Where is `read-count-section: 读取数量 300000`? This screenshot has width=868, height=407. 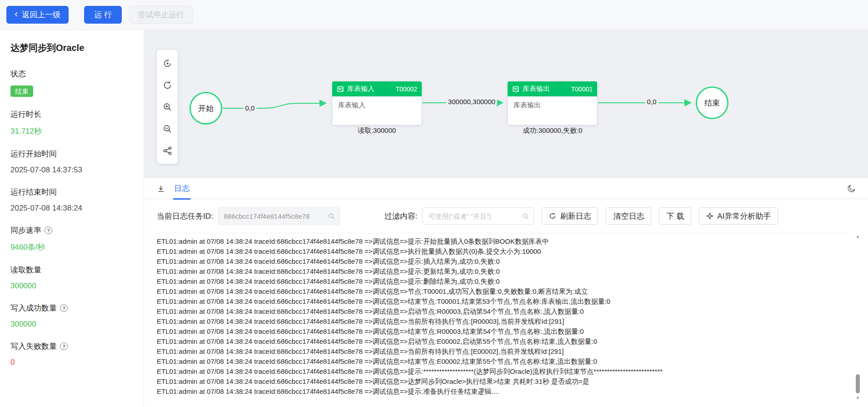
read-count-section: 读取数量 300000 is located at coordinates (73, 277).